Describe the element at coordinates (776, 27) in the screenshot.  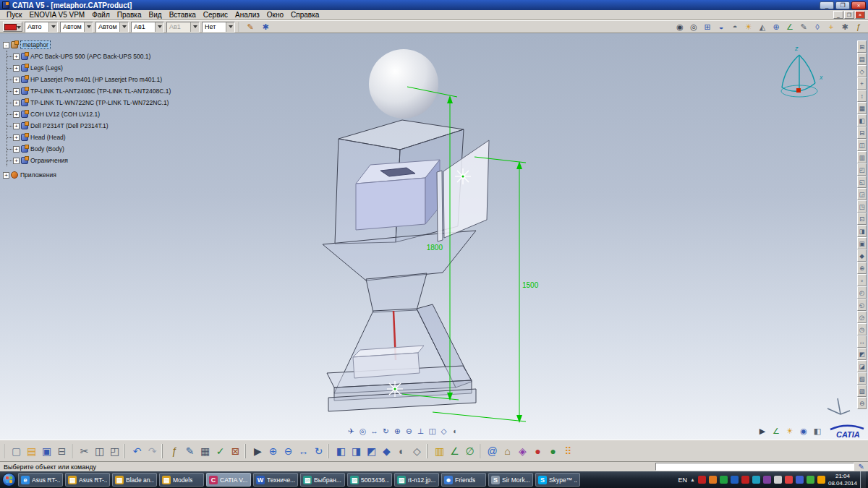
I see `magnifier-icon: ⊕` at that location.